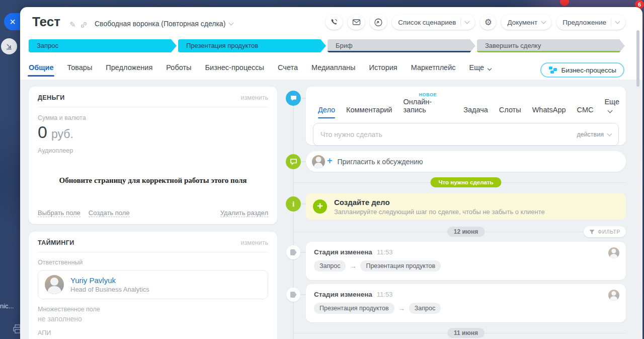 This screenshot has height=339, width=644. What do you see at coordinates (79, 70) in the screenshot?
I see `tab-products: Товары` at bounding box center [79, 70].